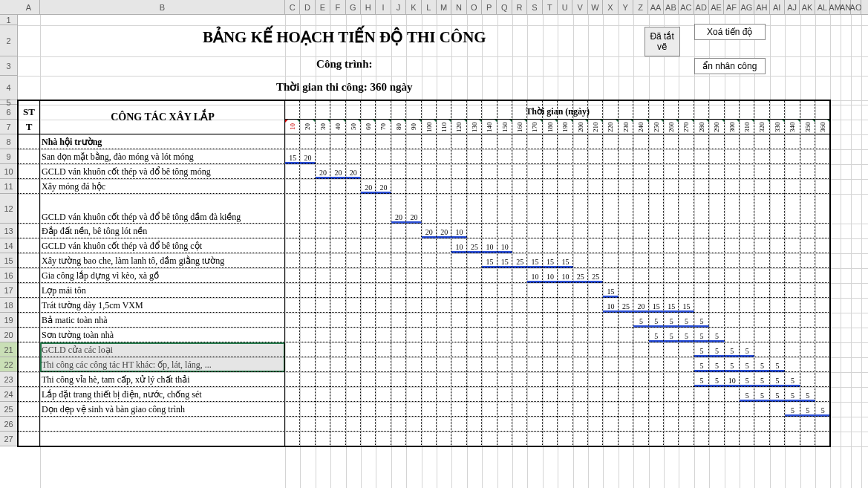 Image resolution: width=868 pixels, height=488 pixels. Describe the element at coordinates (9, 246) in the screenshot. I see `row-header-14: 14` at that location.